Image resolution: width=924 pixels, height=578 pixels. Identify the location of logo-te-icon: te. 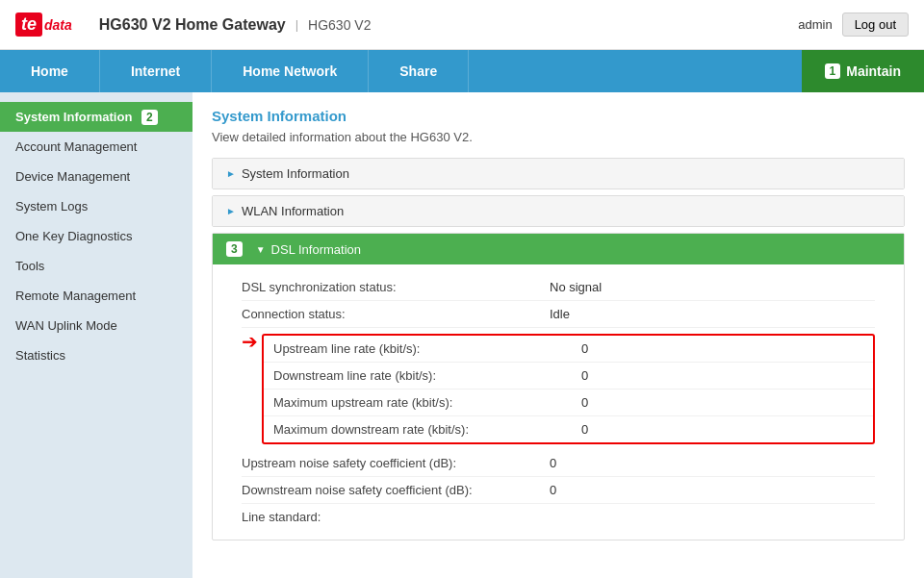
(29, 25).